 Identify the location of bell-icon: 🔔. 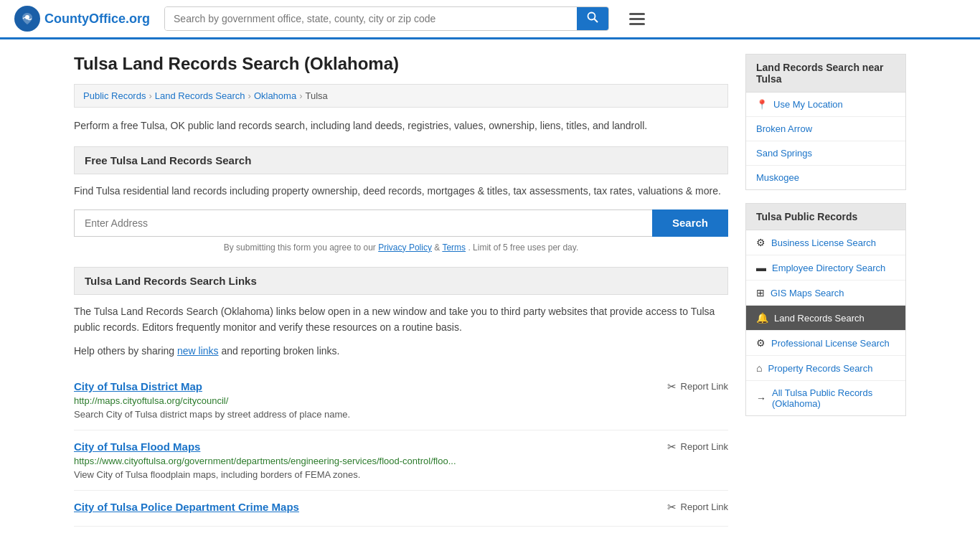
(762, 318).